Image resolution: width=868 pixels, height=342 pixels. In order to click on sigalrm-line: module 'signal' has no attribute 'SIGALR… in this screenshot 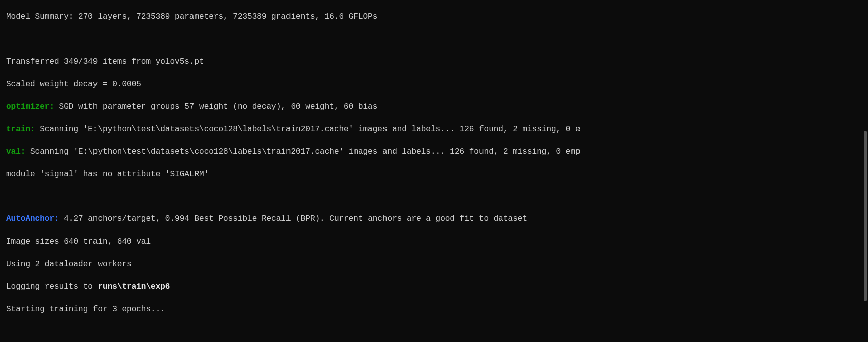, I will do `click(434, 174)`.